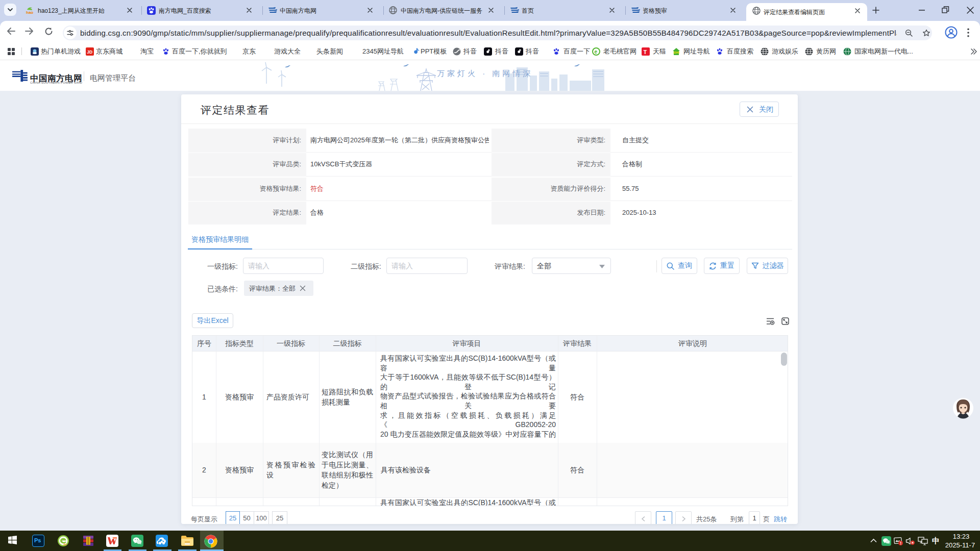 The height and width of the screenshot is (551, 980). Describe the element at coordinates (645, 52) in the screenshot. I see `svg-text: T` at that location.